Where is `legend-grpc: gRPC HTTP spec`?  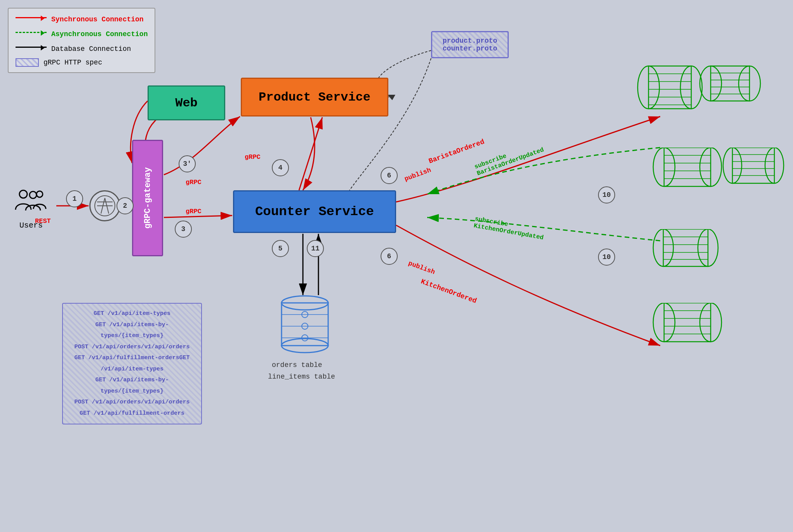 legend-grpc: gRPC HTTP spec is located at coordinates (82, 63).